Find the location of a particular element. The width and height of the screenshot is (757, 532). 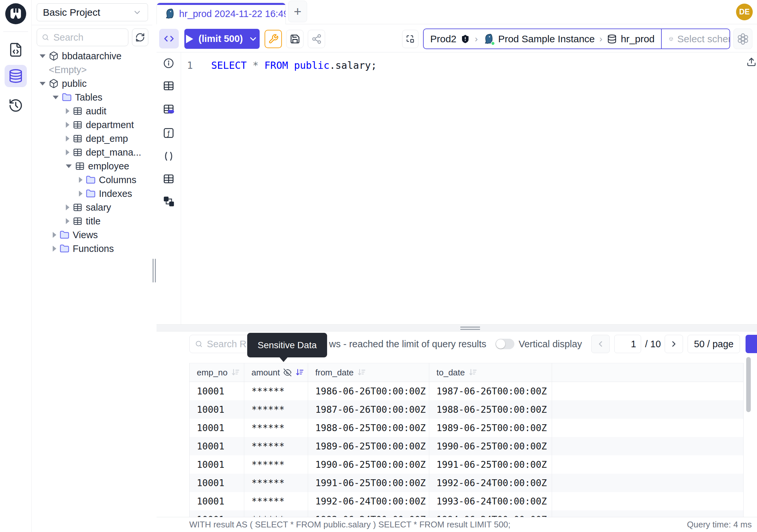

project-selector: Basic Project is located at coordinates (92, 13).